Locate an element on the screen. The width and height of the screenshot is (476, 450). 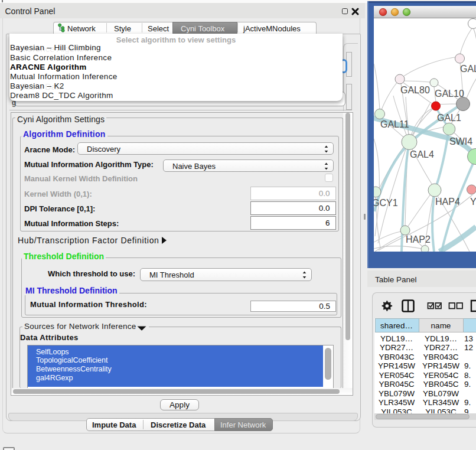
svg-text: GAL1 is located at coordinates (449, 118).